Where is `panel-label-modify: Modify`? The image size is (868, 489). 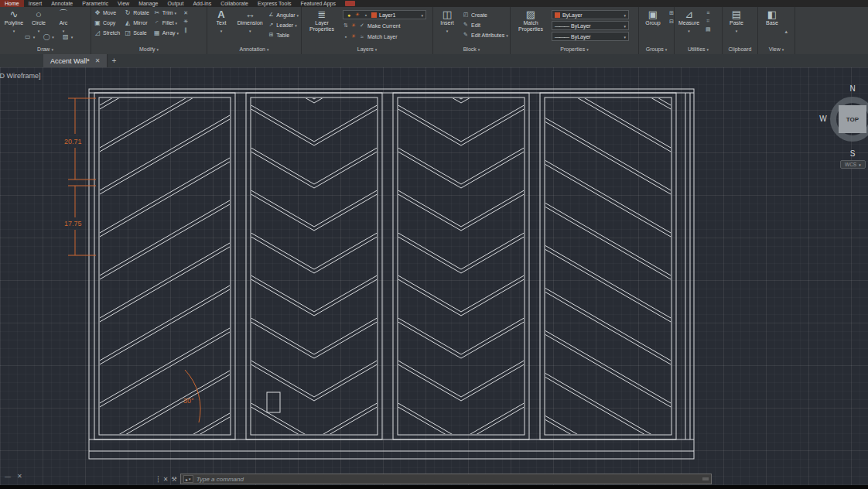
panel-label-modify: Modify is located at coordinates (149, 50).